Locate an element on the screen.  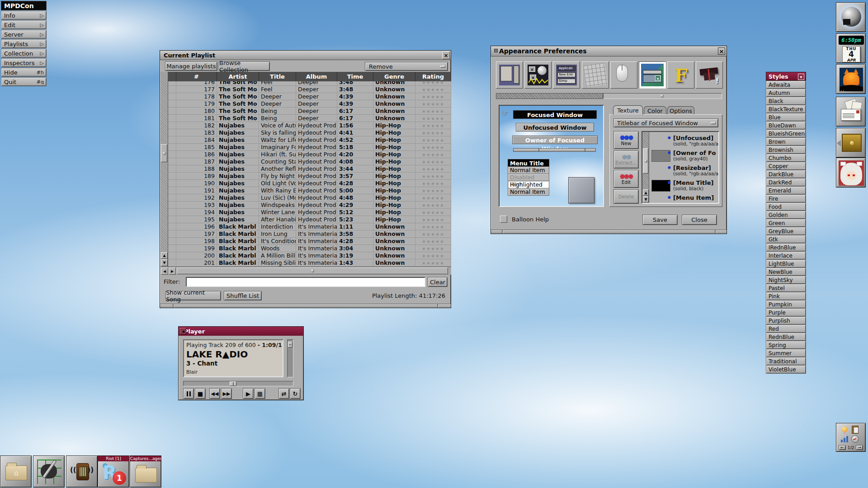
table-row: 196Black MarblInterdictionIt's Immateria… is located at coordinates (310, 227).